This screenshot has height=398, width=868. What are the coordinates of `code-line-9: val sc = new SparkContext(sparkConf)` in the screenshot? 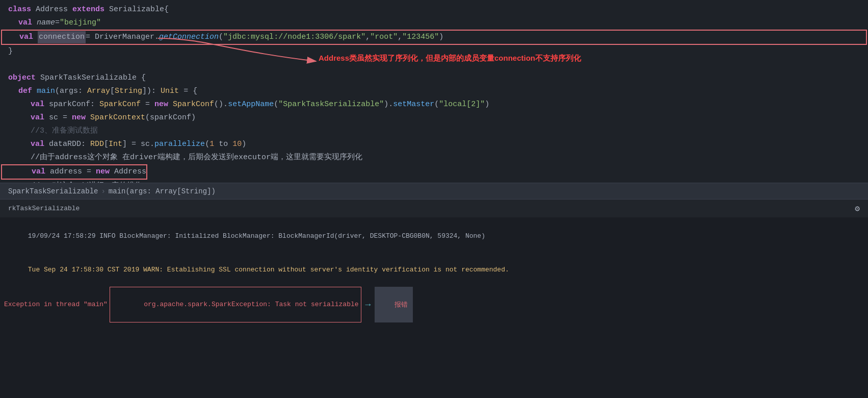 It's located at (434, 118).